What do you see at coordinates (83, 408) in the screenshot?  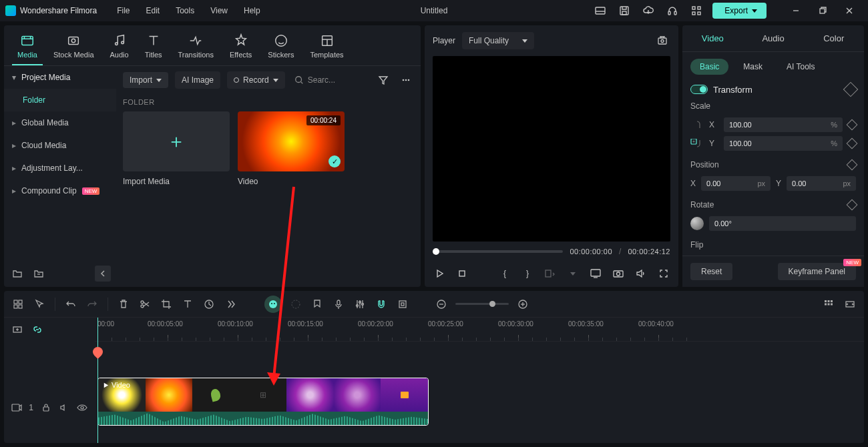 I see `track-visible-icon` at bounding box center [83, 408].